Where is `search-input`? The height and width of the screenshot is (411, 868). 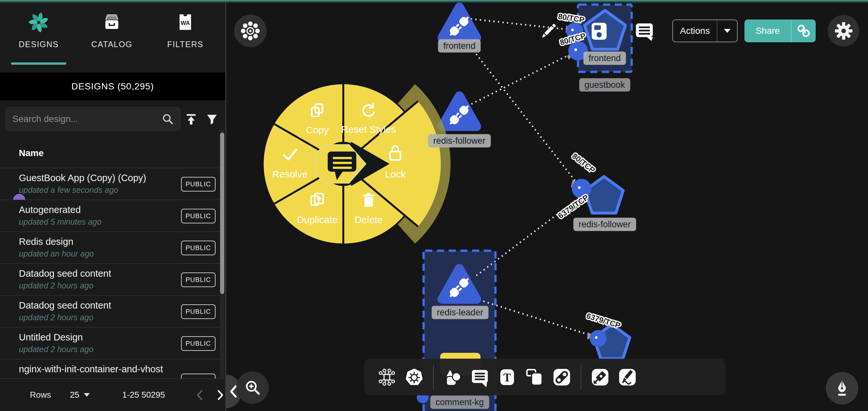
search-input is located at coordinates (87, 119).